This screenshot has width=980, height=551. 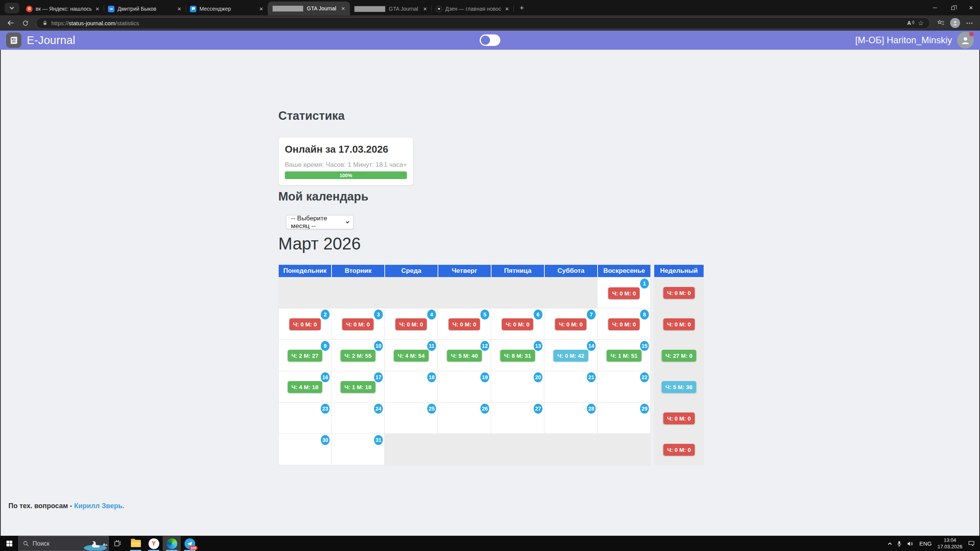 What do you see at coordinates (411, 355) in the screenshot?
I see `calendar-day-cell: 11Ч: 4 М: 54` at bounding box center [411, 355].